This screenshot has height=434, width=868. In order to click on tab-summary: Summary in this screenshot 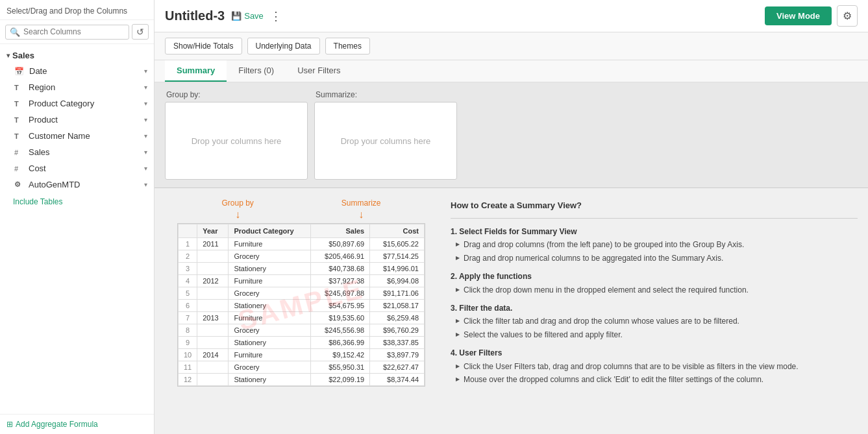, I will do `click(196, 71)`.